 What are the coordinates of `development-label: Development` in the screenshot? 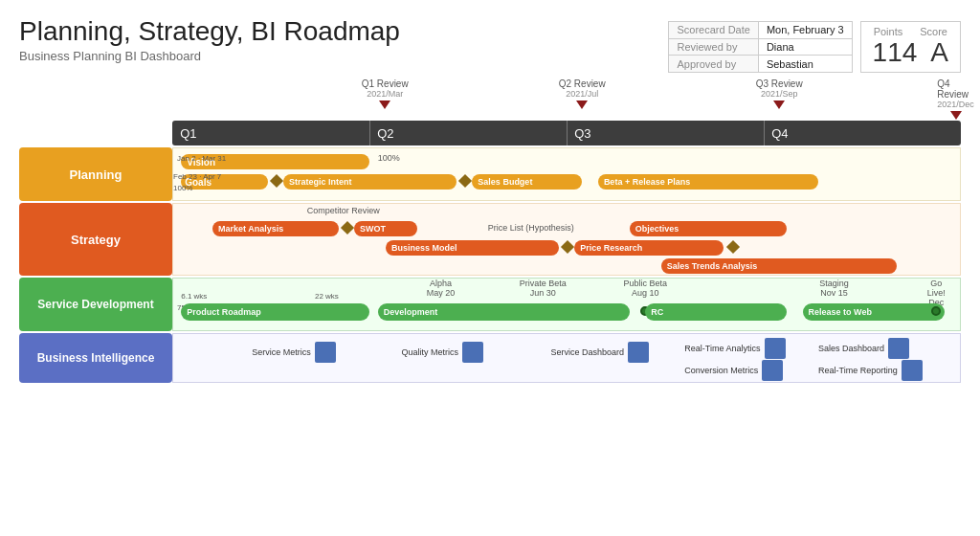 It's located at (412, 312).